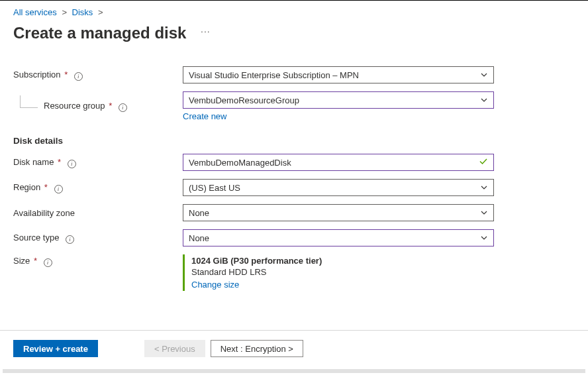 The width and height of the screenshot is (588, 381). I want to click on source-type-value: None, so click(199, 239).